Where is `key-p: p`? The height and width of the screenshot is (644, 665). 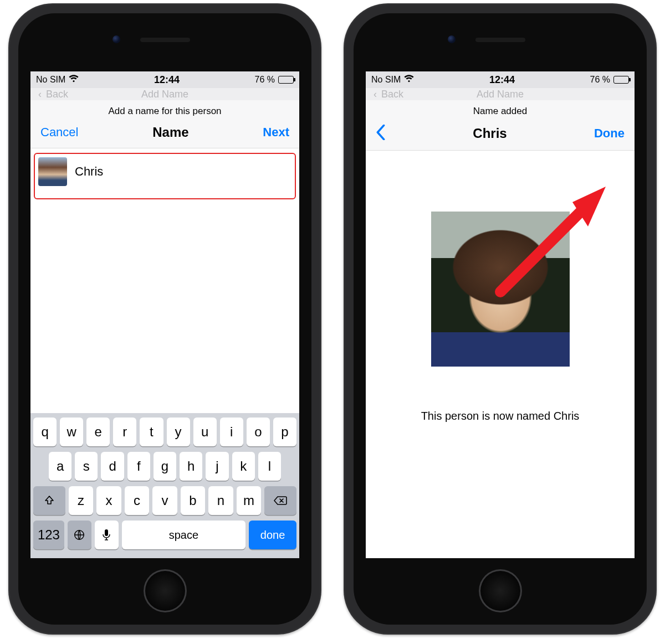 key-p: p is located at coordinates (285, 432).